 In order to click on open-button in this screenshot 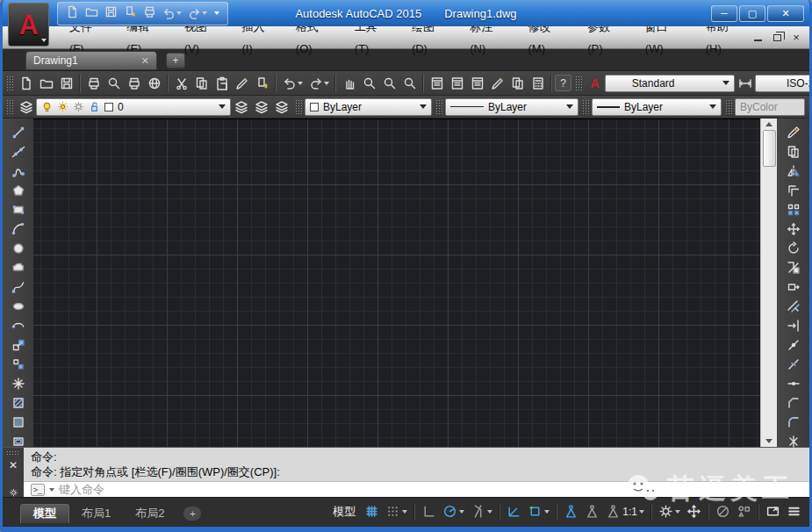, I will do `click(46, 83)`.